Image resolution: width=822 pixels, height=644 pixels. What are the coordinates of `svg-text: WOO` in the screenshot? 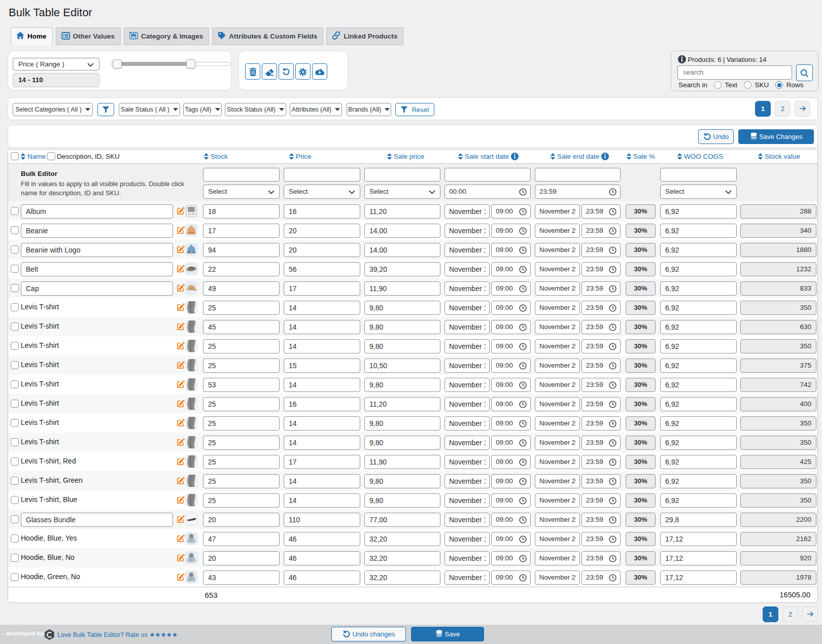 It's located at (191, 210).